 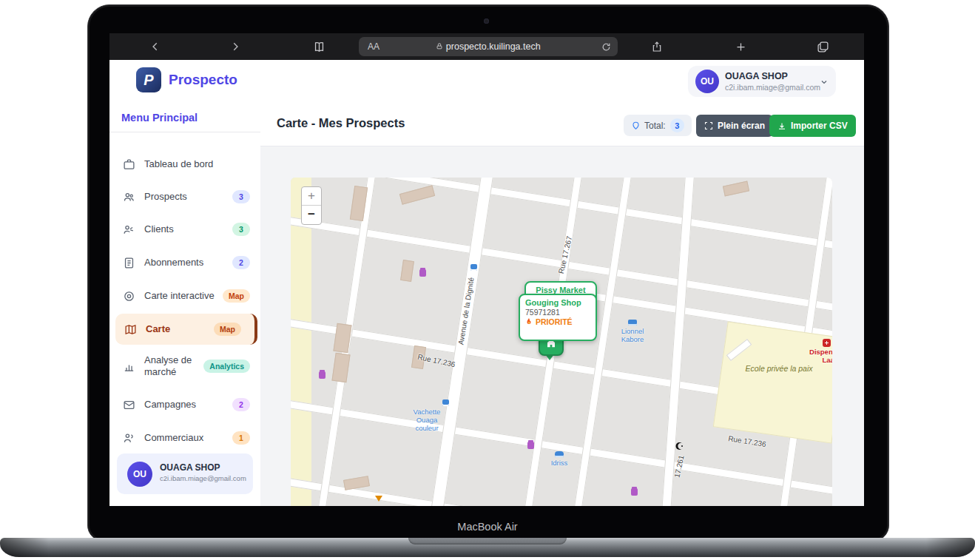 I want to click on account-name: OUAGA SHOP, so click(x=756, y=76).